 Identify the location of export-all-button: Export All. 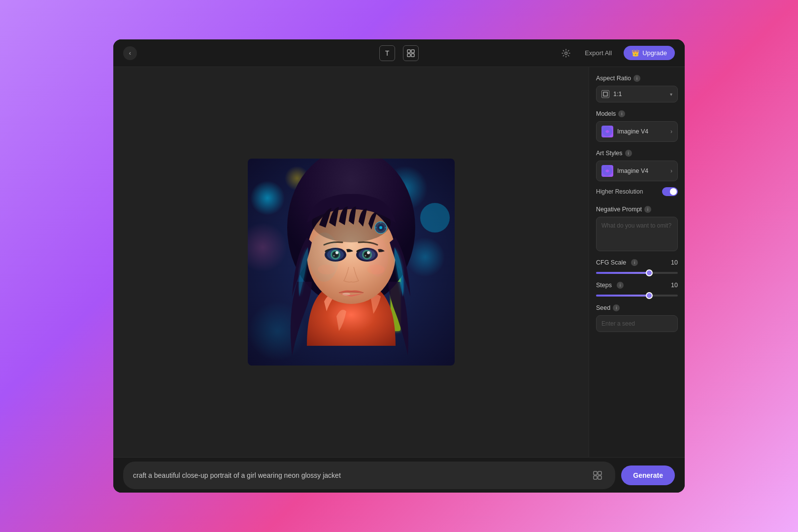
(598, 53).